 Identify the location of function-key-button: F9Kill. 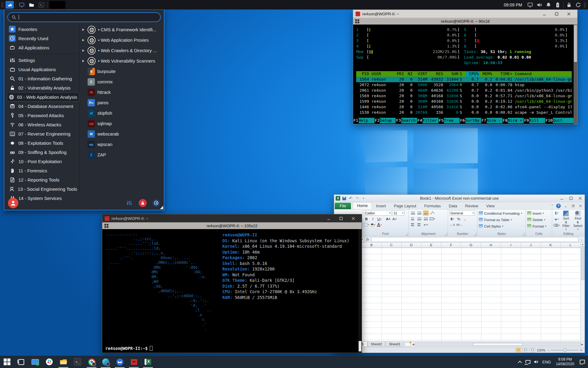
(534, 121).